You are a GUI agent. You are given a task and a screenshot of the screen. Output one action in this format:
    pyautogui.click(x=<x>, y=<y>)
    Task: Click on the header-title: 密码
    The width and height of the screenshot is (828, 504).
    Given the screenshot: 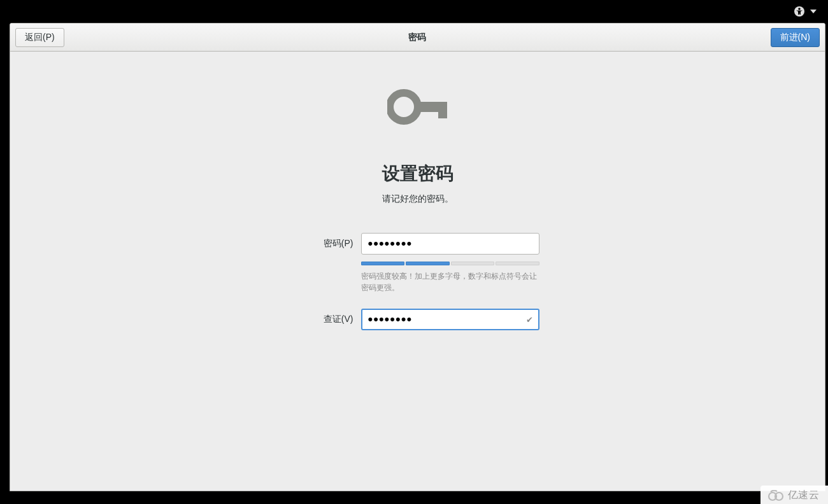 What is the action you would take?
    pyautogui.click(x=417, y=38)
    